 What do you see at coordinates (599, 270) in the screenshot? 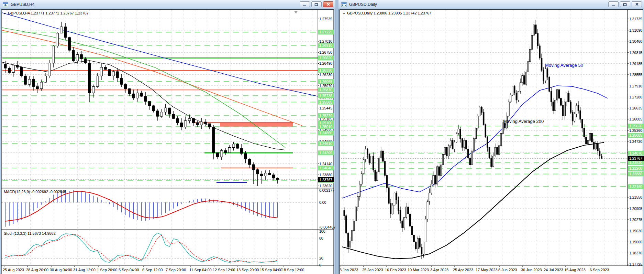
I see `svg-text: 6 Sep 2023` at bounding box center [599, 270].